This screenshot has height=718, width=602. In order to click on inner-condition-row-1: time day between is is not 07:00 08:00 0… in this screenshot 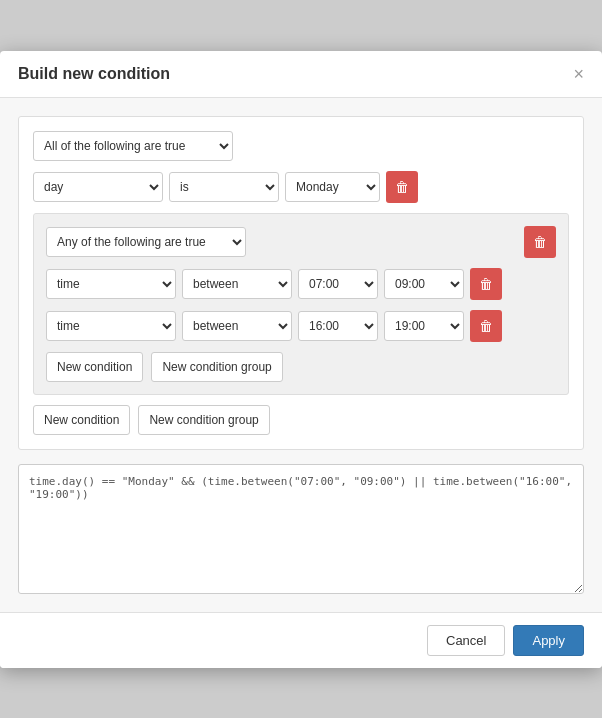, I will do `click(301, 284)`.